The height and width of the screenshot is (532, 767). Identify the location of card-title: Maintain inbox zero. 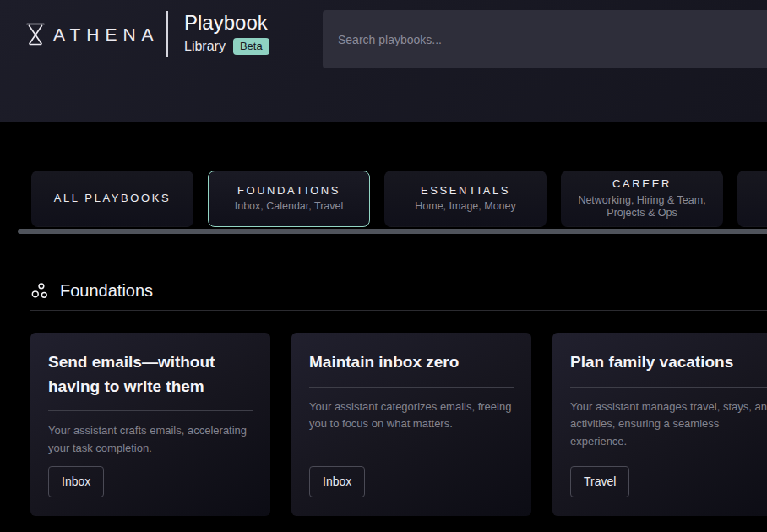
(411, 363).